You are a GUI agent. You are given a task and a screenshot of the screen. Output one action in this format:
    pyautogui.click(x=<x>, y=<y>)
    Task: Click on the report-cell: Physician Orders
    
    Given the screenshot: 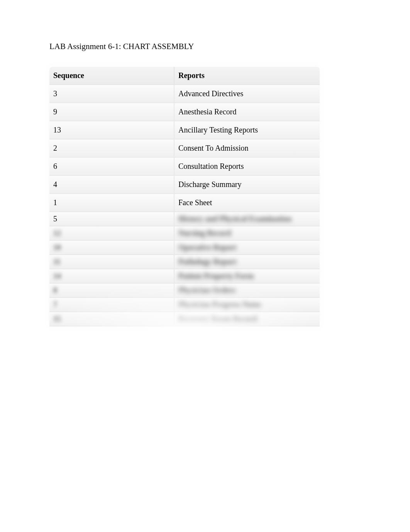 What is the action you would take?
    pyautogui.click(x=247, y=291)
    